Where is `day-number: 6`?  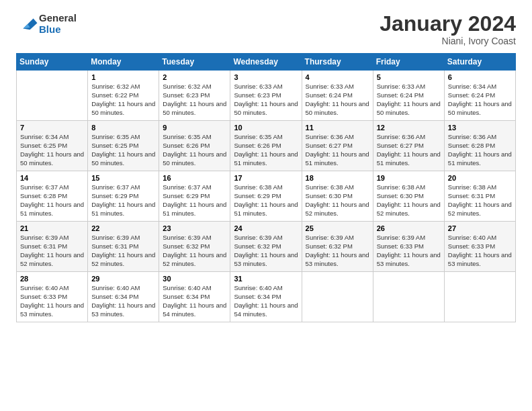 day-number: 6 is located at coordinates (480, 77).